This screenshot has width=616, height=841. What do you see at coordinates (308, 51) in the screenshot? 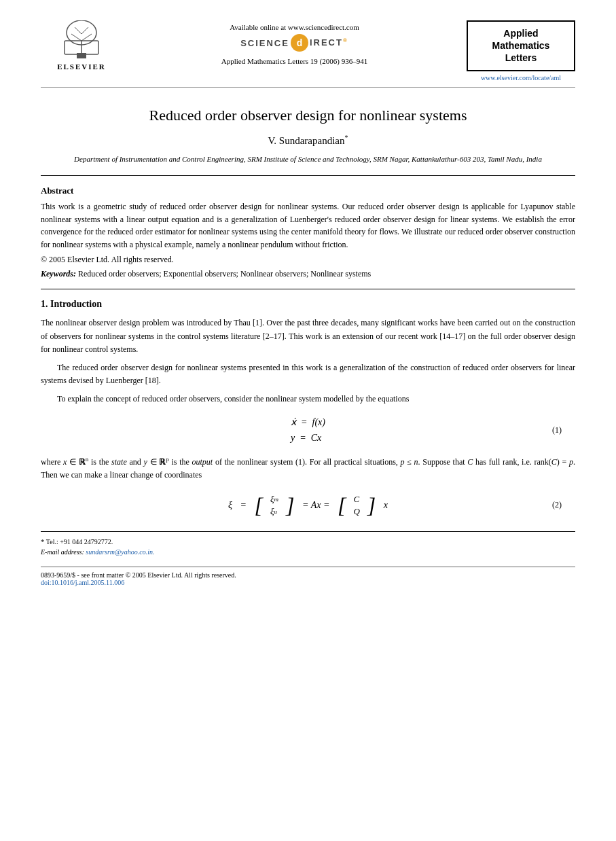
I see `header: ELSEVIER Available online at www.science…` at bounding box center [308, 51].